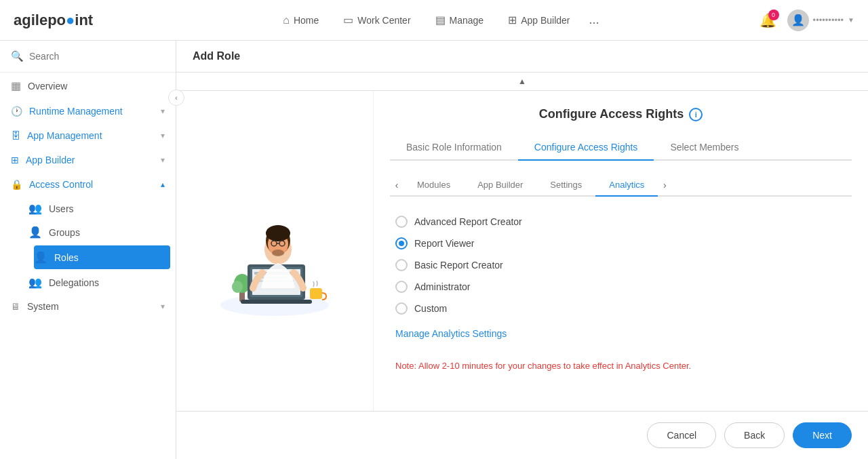 This screenshot has height=459, width=868. I want to click on sub-tab-next-button: ›, so click(665, 185).